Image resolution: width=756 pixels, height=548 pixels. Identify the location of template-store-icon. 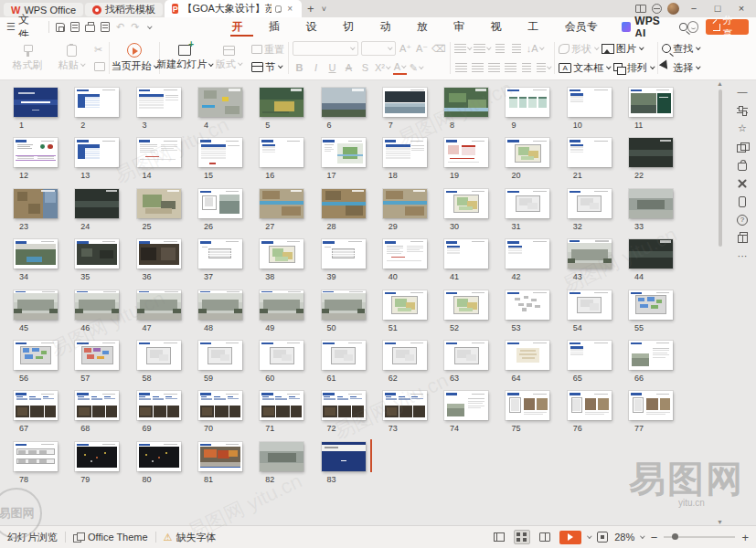
(742, 164).